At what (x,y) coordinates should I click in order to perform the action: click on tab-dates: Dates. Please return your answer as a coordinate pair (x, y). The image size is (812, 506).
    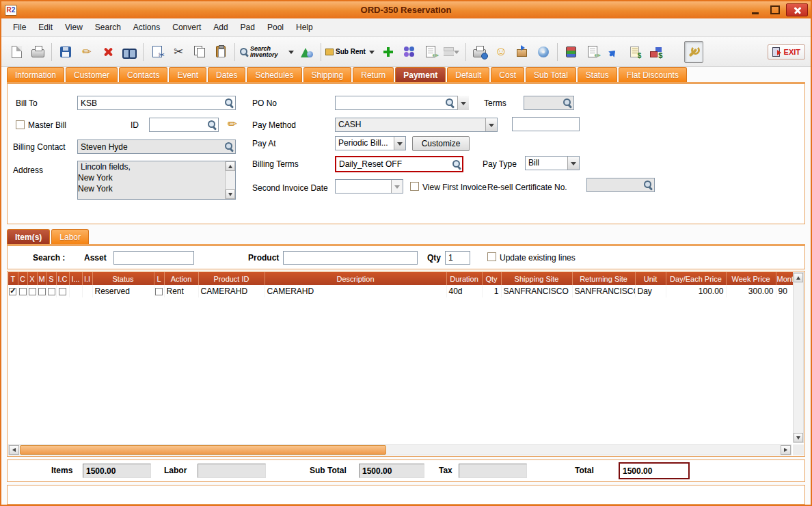
    Looking at the image, I should click on (227, 75).